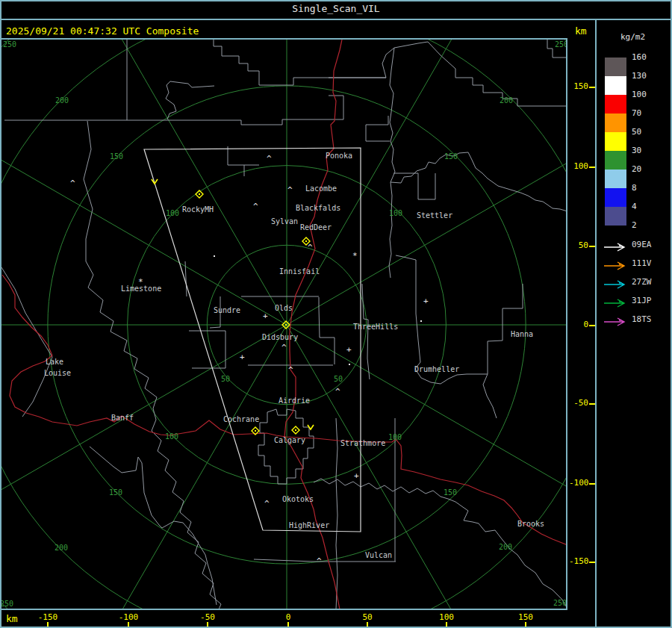  I want to click on city-label: Drumheller, so click(437, 369).